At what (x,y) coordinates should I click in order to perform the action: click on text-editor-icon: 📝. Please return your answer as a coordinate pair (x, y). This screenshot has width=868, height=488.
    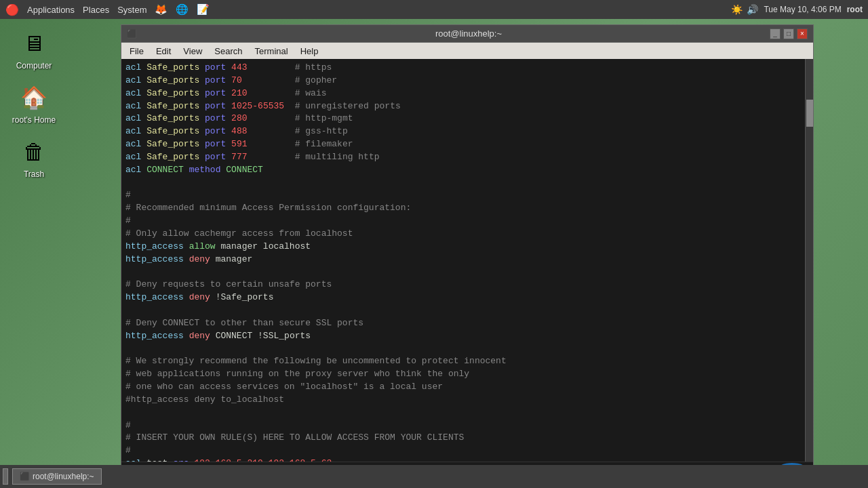
    Looking at the image, I should click on (203, 9).